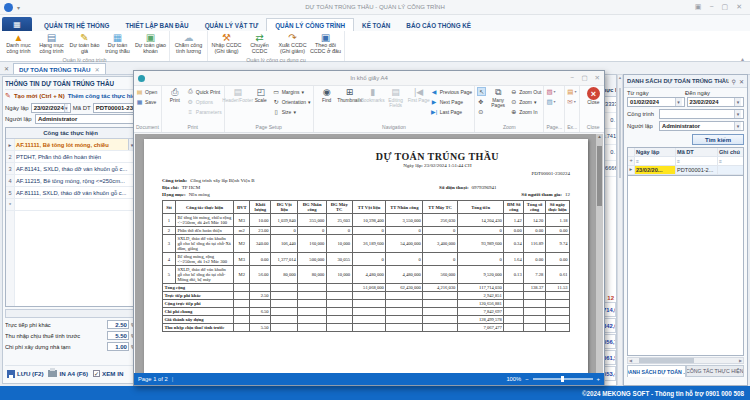 The width and height of the screenshot is (750, 400). I want to click on tab-quan-ly-cong-trinh: QUẢN LÝ CÔNG TRÌNH, so click(310, 24).